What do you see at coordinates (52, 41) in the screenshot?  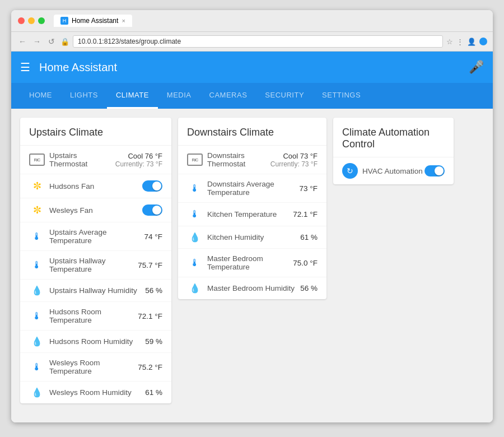 I see `refresh-button: ↺` at bounding box center [52, 41].